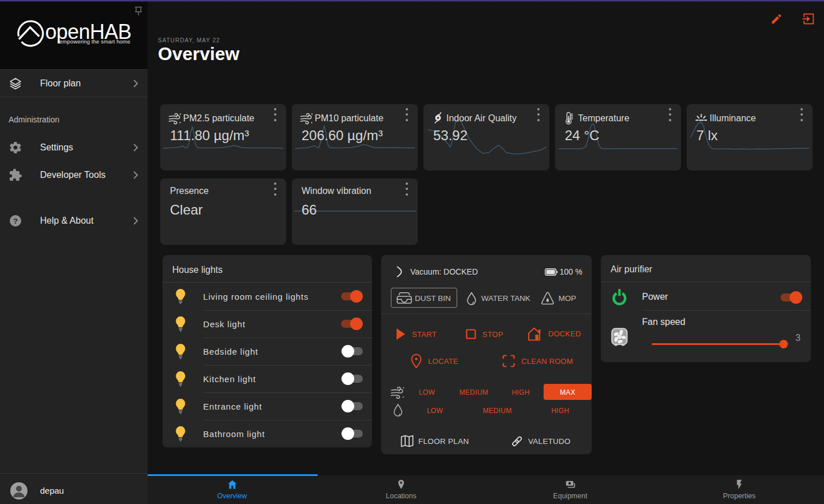 This screenshot has width=824, height=504. What do you see at coordinates (95, 41) in the screenshot?
I see `svg-text: empowering the smart home` at bounding box center [95, 41].